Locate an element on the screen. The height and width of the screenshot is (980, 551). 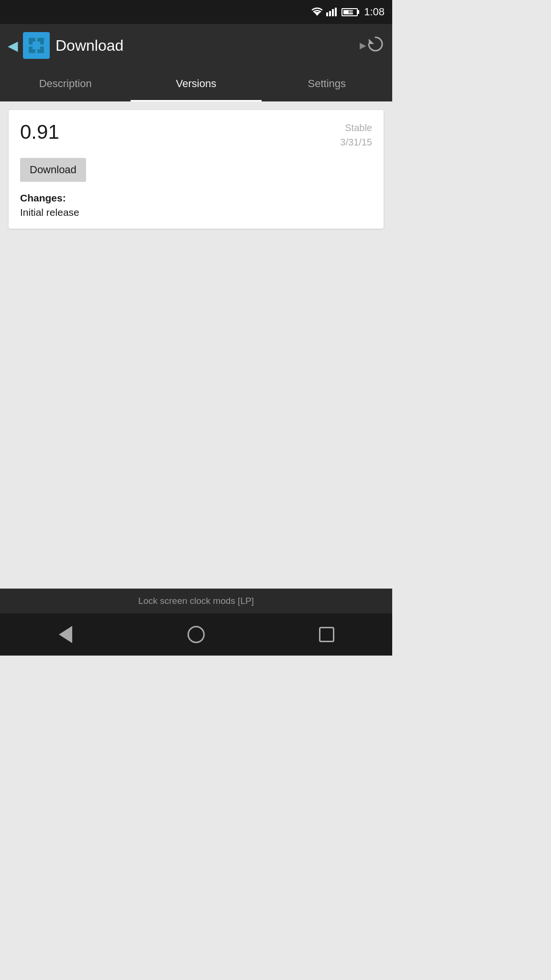
nav-back-icon is located at coordinates (66, 635).